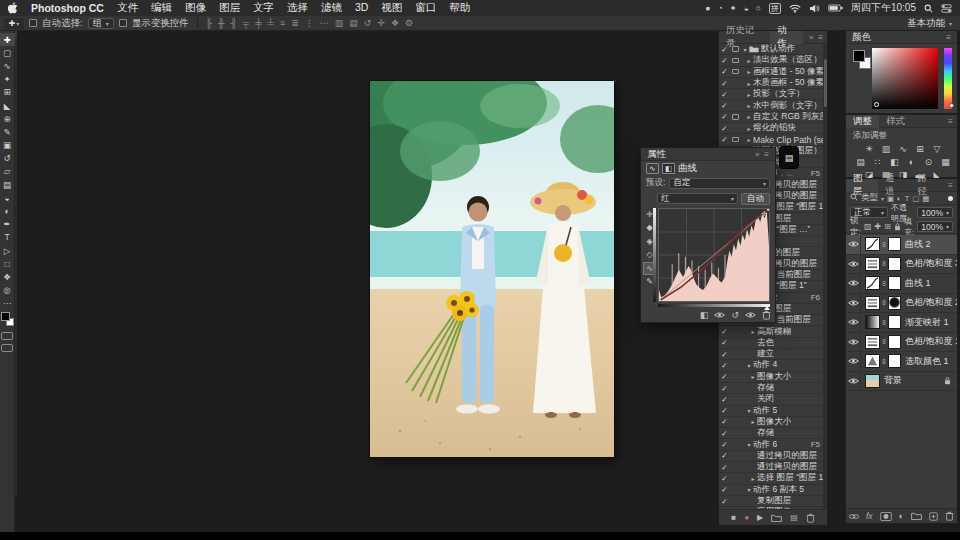  What do you see at coordinates (886, 516) in the screenshot?
I see `add-mask-button` at bounding box center [886, 516].